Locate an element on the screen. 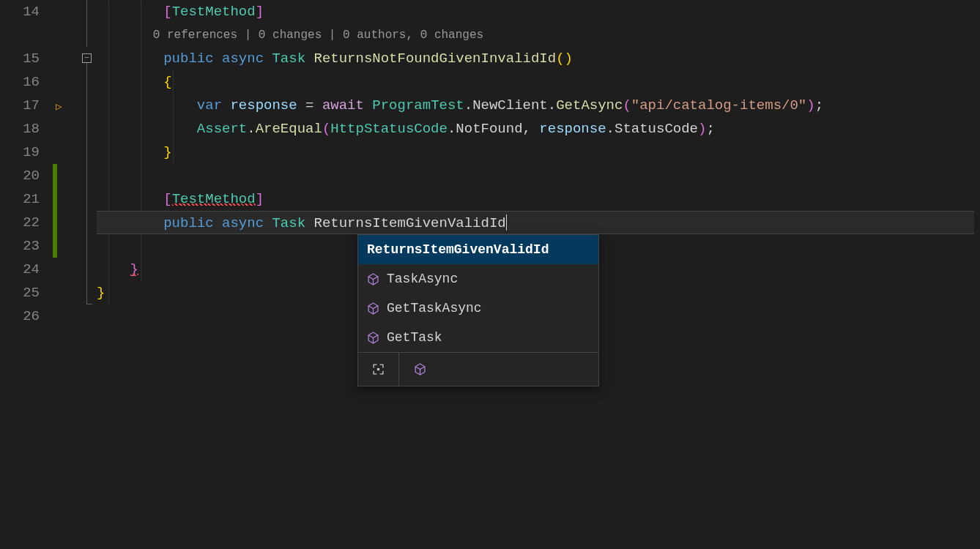 This screenshot has width=980, height=549. code-line: { is located at coordinates (538, 82).